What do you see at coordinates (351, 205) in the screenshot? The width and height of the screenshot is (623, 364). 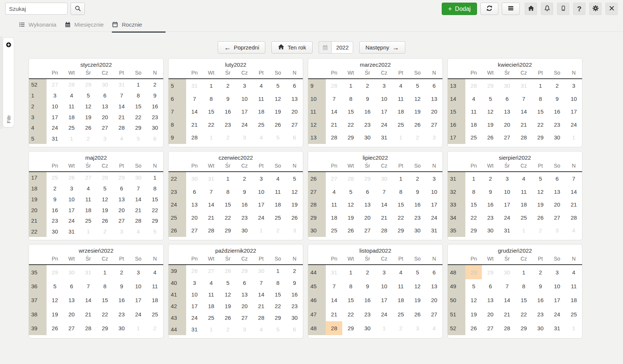 I see `day-cell: 12` at bounding box center [351, 205].